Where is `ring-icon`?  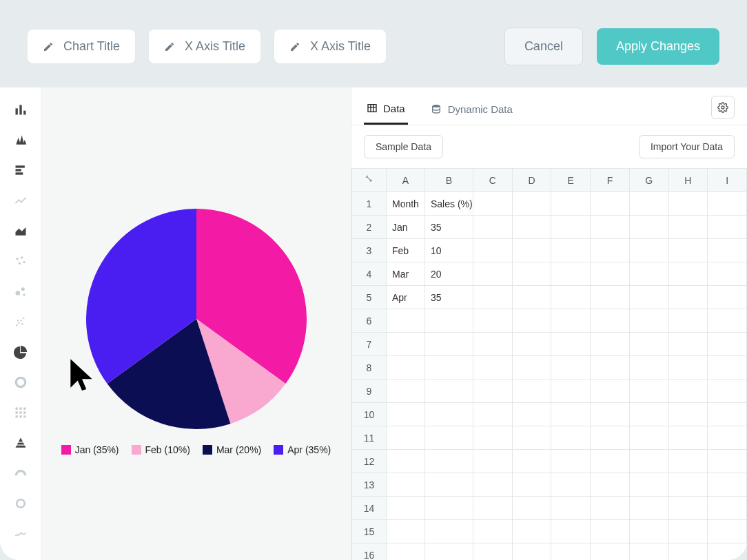 ring-icon is located at coordinates (21, 504).